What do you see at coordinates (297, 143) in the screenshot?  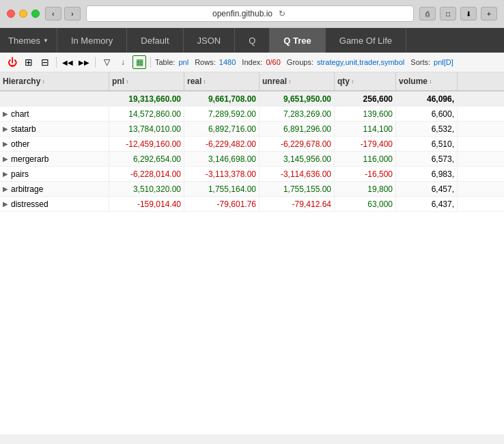 I see `cell-unreal-2: -6,229,678.00` at bounding box center [297, 143].